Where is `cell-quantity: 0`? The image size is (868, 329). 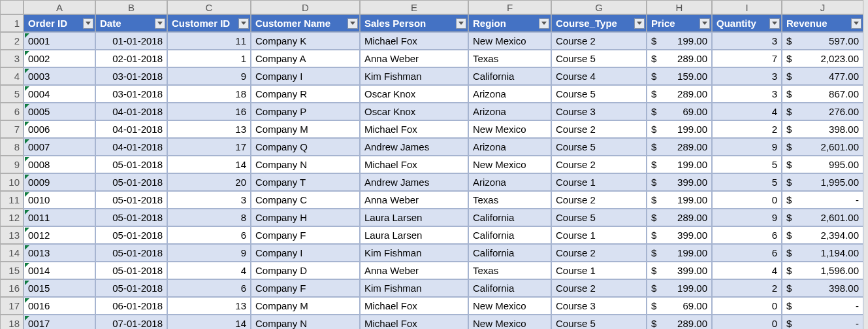 cell-quantity: 0 is located at coordinates (747, 306).